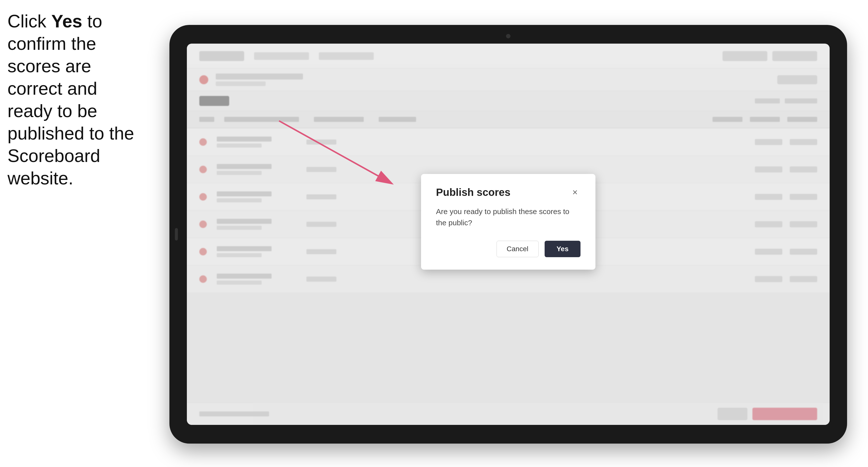  I want to click on publish-scores-dialog: Publish scores × Are you ready to publis…, so click(508, 222).